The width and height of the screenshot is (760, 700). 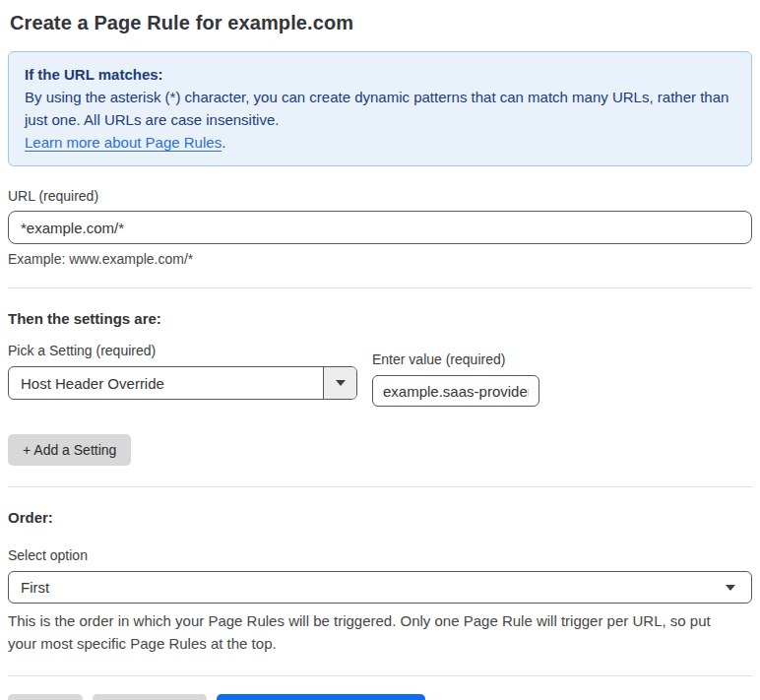 What do you see at coordinates (183, 350) in the screenshot?
I see `pick-setting-label: Pick a Setting (required)` at bounding box center [183, 350].